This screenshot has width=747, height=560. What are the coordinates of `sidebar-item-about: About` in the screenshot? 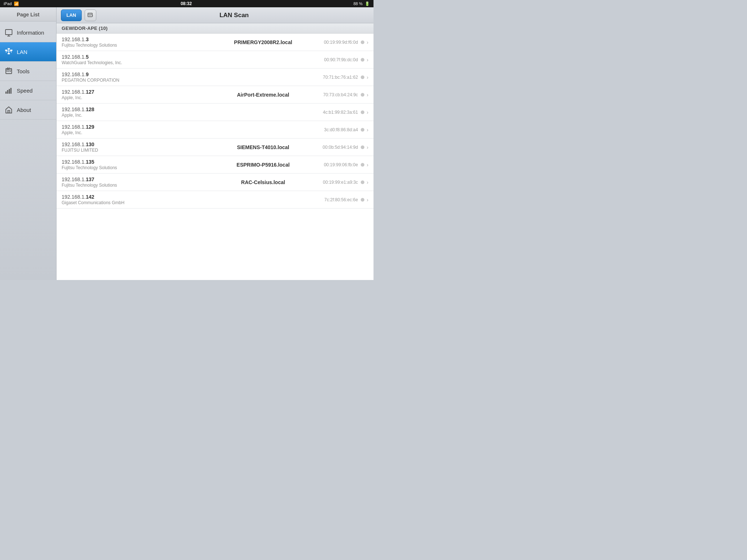 It's located at (28, 110).